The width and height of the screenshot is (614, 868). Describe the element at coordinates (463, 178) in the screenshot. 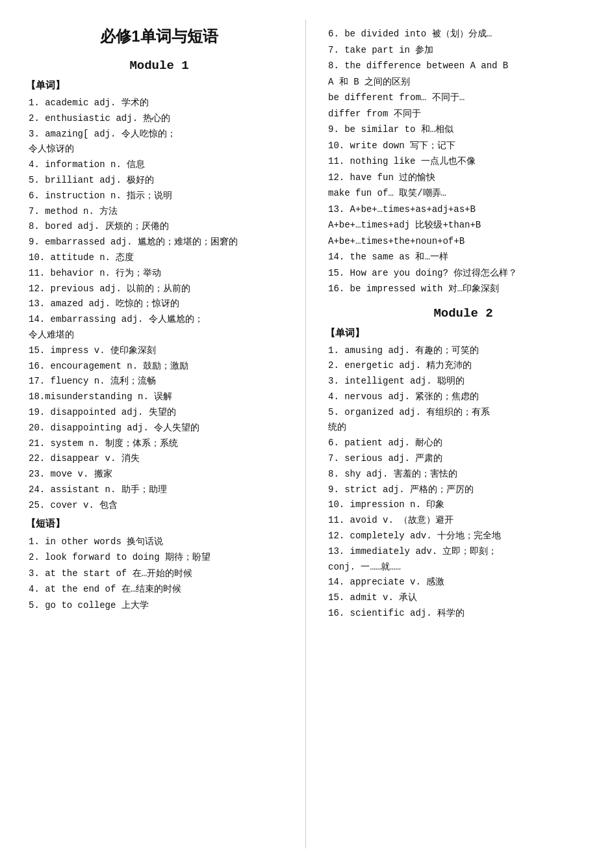

I see `list-item: 12. have fun 过的愉快` at that location.